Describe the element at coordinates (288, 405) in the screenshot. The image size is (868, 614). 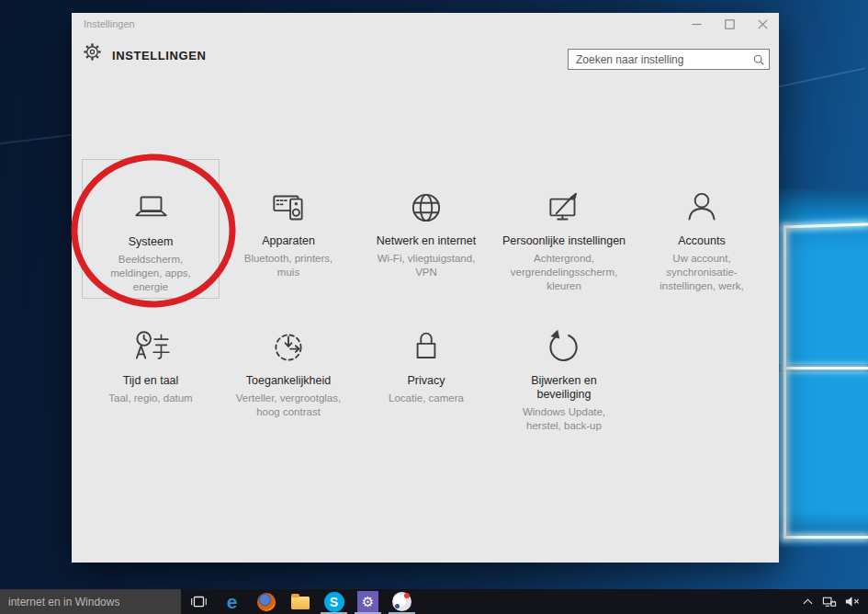
I see `tile-subtitle: Verteller, vergrootglas, hoog contrast` at that location.